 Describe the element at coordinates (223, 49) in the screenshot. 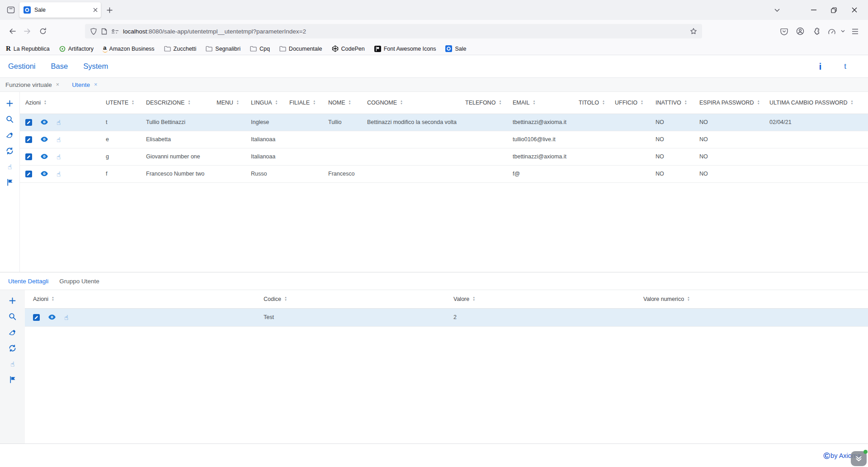

I see `bookmark-segnalibri: Segnalibri` at that location.